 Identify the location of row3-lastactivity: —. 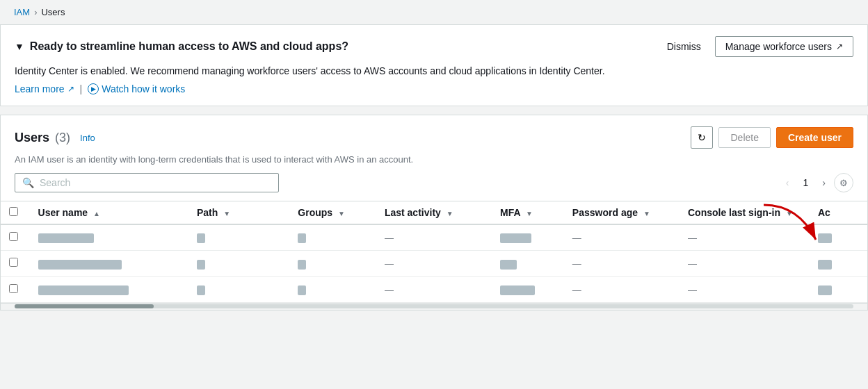
(434, 289).